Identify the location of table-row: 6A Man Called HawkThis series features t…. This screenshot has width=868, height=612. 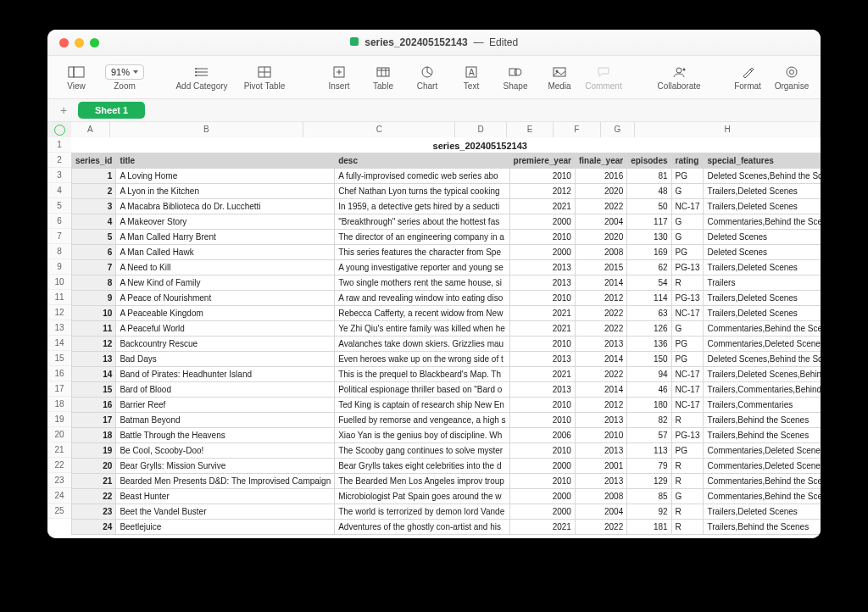
(447, 253).